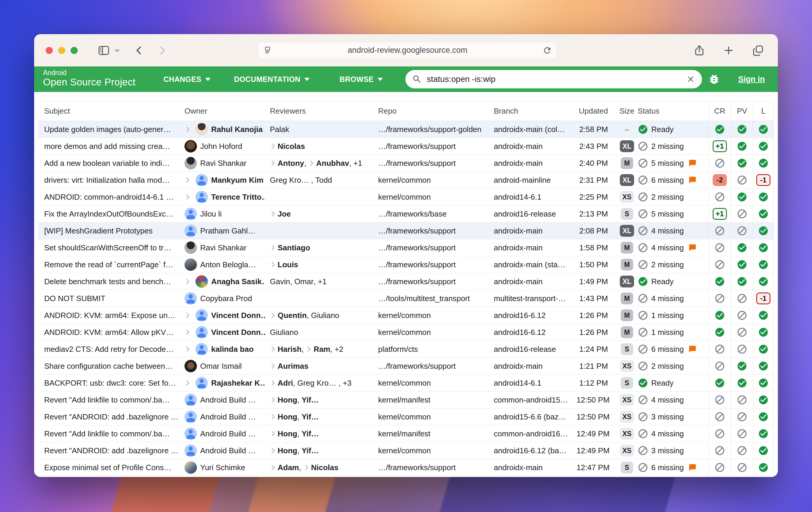  What do you see at coordinates (211, 214) in the screenshot?
I see `owner-name: Jilou li` at bounding box center [211, 214].